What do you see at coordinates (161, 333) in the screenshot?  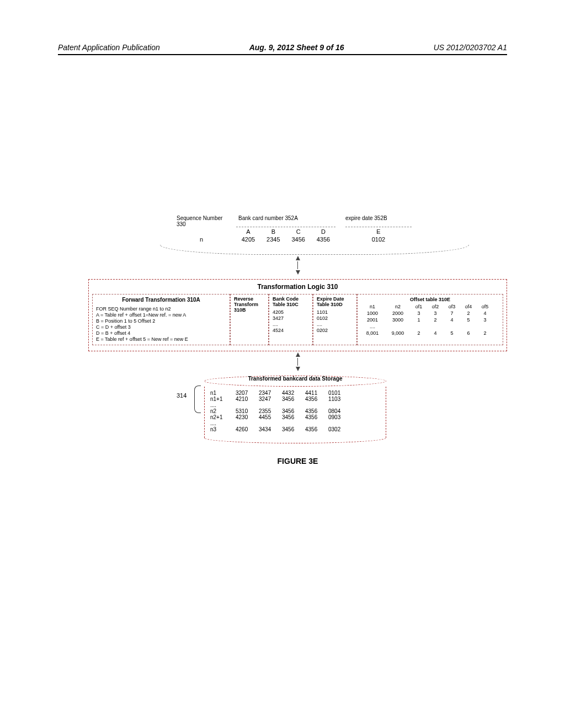 I see `fwd-line: D = B + offset 4` at bounding box center [161, 333].